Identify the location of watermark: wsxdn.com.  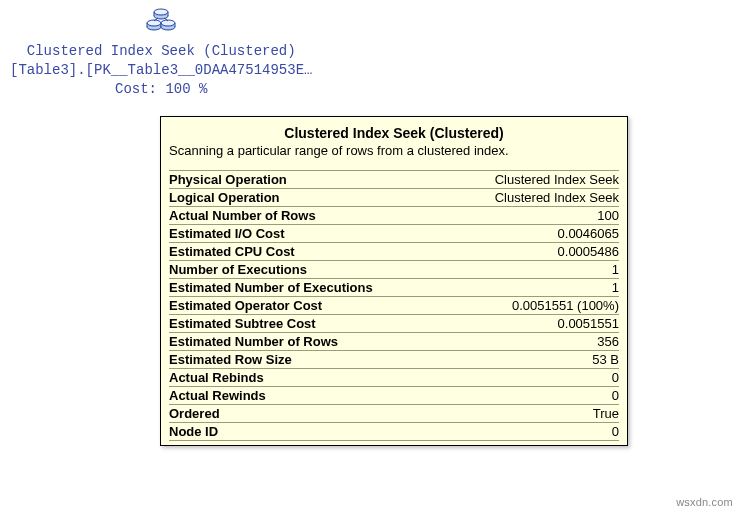
(704, 502).